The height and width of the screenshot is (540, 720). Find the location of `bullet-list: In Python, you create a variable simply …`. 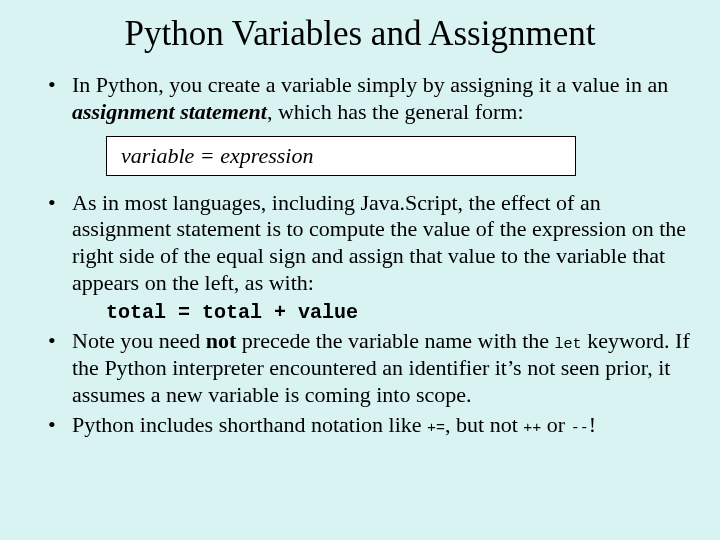

bullet-list: In Python, you create a variable simply … is located at coordinates (360, 99).